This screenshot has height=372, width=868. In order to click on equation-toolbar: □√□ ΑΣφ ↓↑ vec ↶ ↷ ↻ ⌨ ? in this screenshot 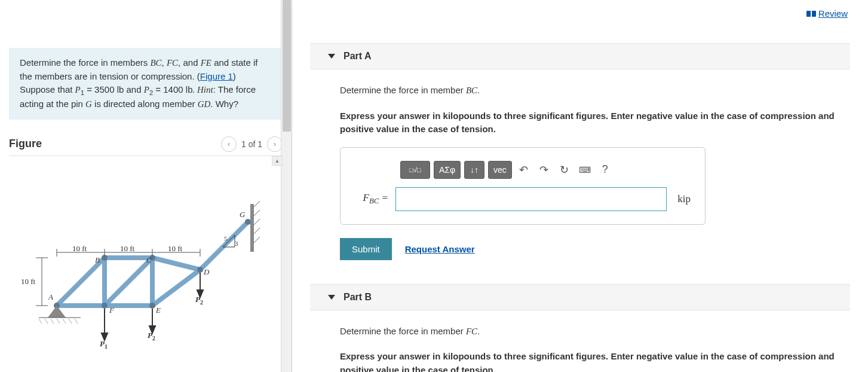, I will do `click(545, 170)`.